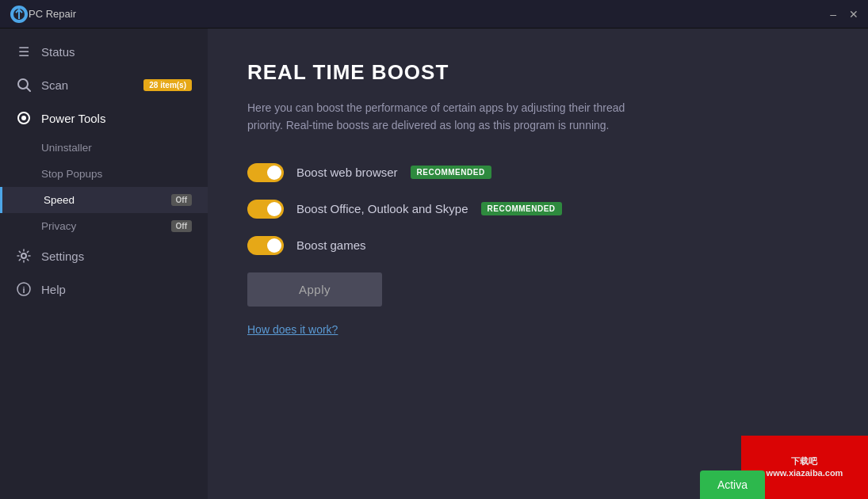 The image size is (868, 499). Describe the element at coordinates (117, 52) in the screenshot. I see `sidebar-item-label: Status` at that location.